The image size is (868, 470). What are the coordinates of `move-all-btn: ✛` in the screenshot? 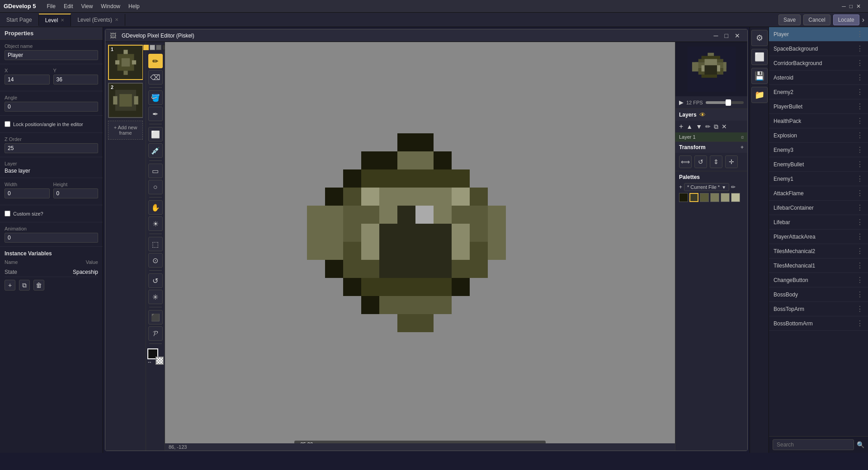 It's located at (731, 162).